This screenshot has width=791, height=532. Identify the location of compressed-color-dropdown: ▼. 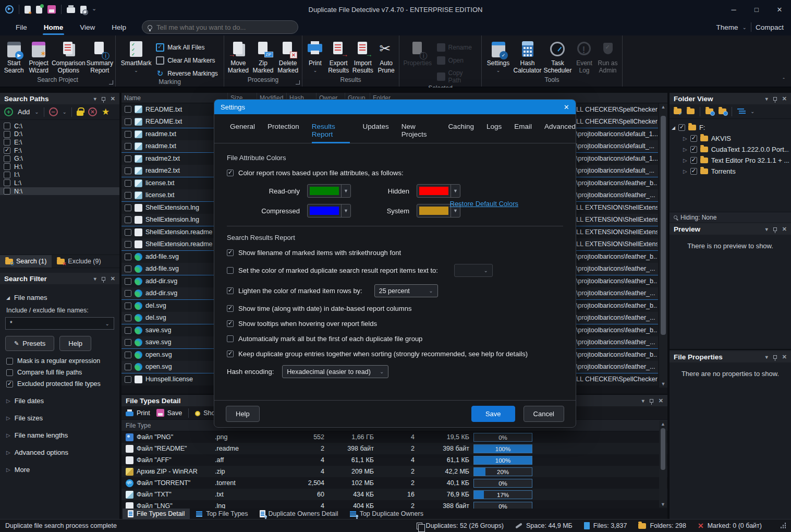
(329, 211).